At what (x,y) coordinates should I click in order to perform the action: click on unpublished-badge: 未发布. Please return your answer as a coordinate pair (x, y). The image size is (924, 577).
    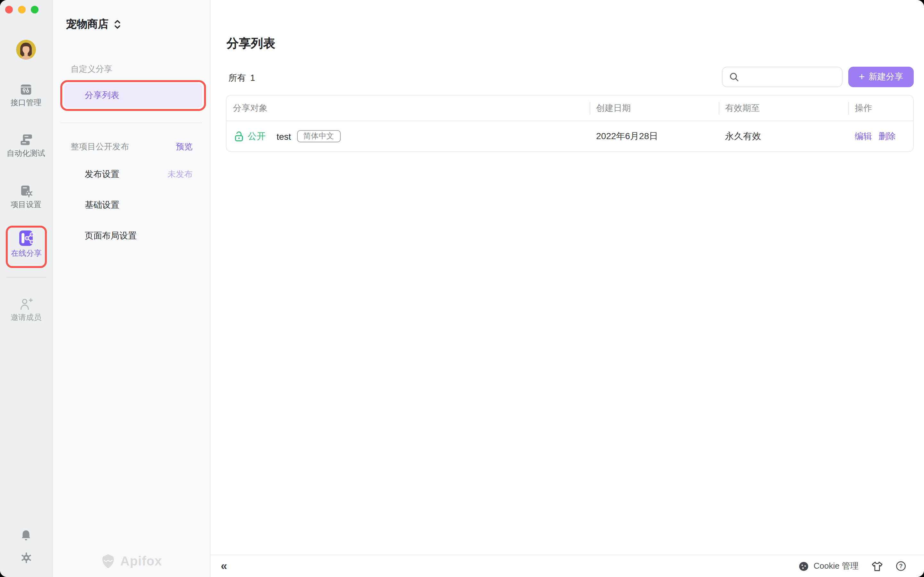
    Looking at the image, I should click on (180, 174).